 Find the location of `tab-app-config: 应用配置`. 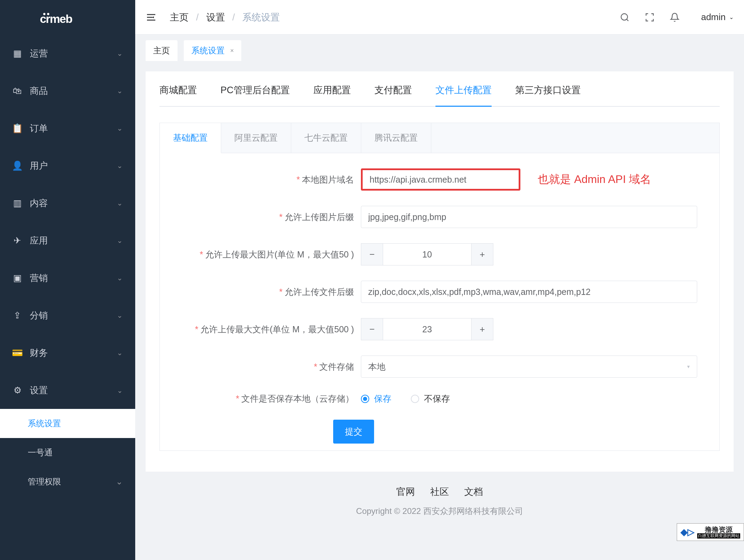

tab-app-config: 应用配置 is located at coordinates (332, 95).